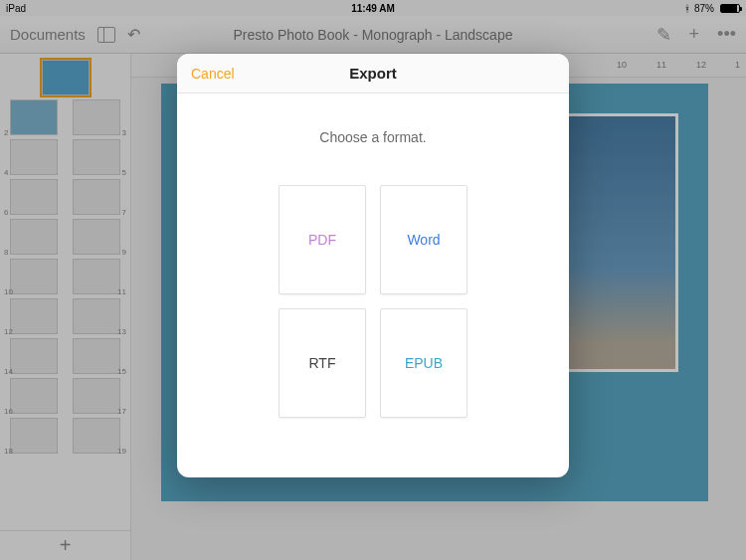  Describe the element at coordinates (322, 363) in the screenshot. I see `export-format-rtf: RTF` at that location.